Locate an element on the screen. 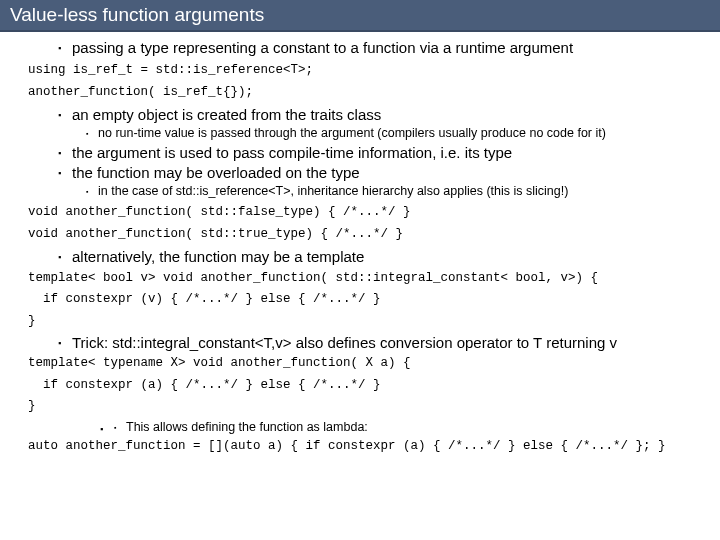 This screenshot has width=720, height=540. bullet-passing-type: passing a type representing a constant t… is located at coordinates (384, 48).